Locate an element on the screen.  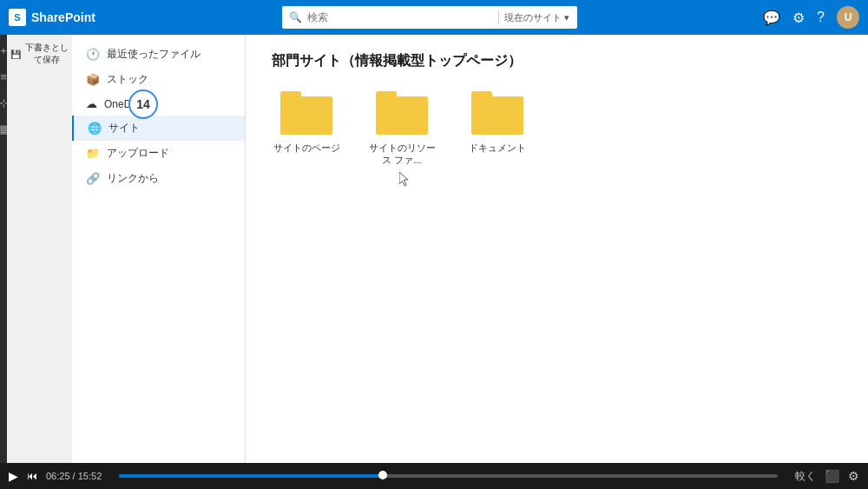
bottom-bar: ▶ ⏮ 06:25 / 15:52 較く ⬛ ⚙ is located at coordinates (434, 476).